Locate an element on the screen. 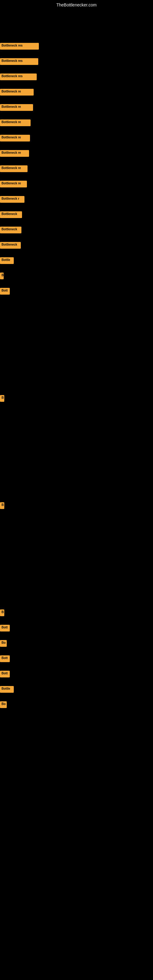 Image resolution: width=153 pixels, height=980 pixels. bottleneck-badge-b25: Bottle is located at coordinates (7, 689).